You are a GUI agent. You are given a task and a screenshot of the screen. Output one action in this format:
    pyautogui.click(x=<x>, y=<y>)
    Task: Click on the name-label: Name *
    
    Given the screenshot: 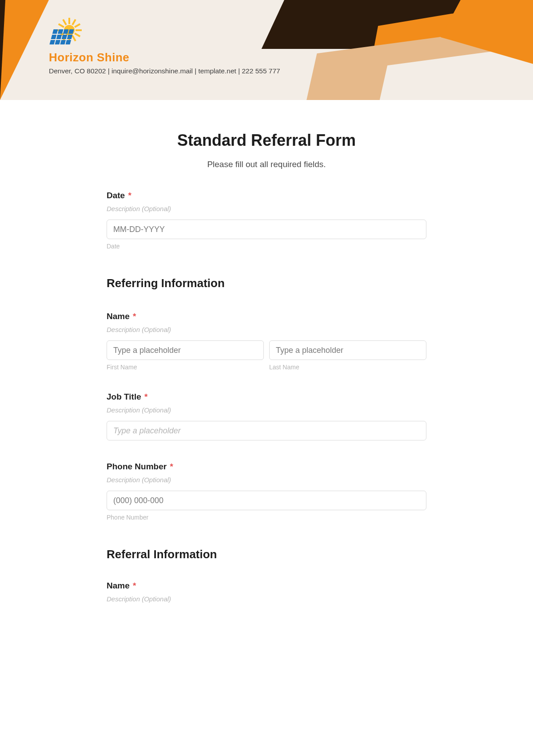 What is the action you would take?
    pyautogui.click(x=266, y=316)
    